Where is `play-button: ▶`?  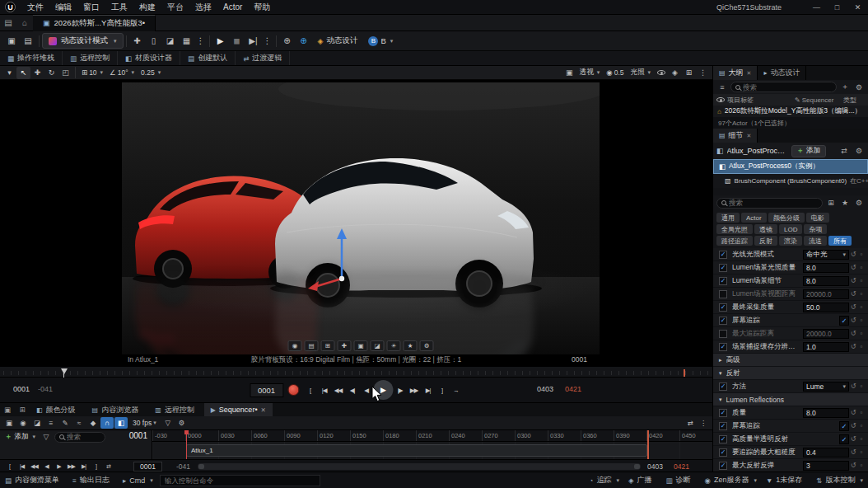
play-button: ▶ is located at coordinates (59, 467).